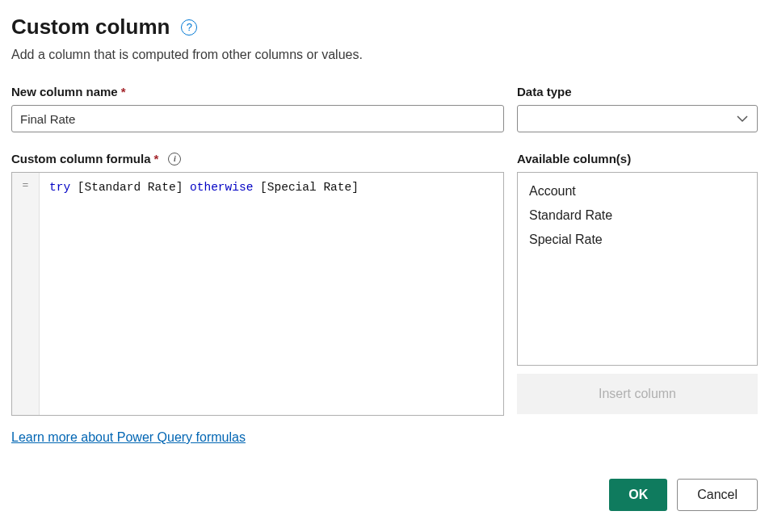 This screenshot has height=532, width=769. Describe the element at coordinates (637, 394) in the screenshot. I see `insert-column-button: Insert column` at that location.